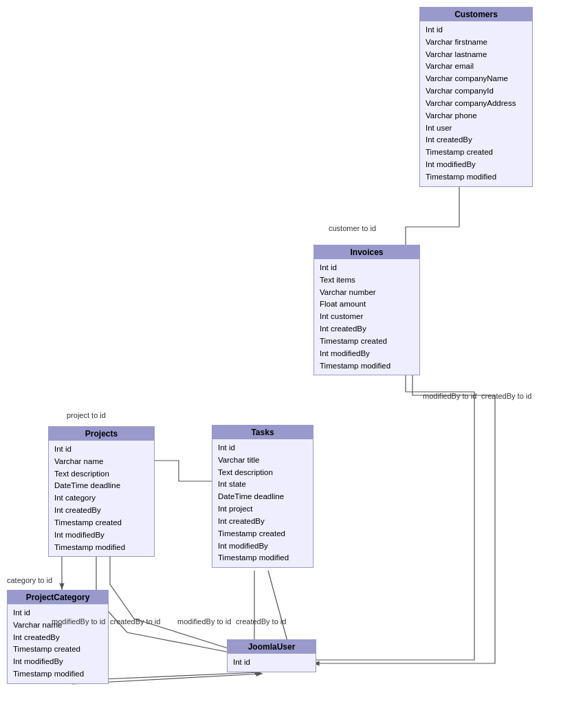  What do you see at coordinates (367, 280) in the screenshot?
I see `field: Text items` at bounding box center [367, 280].